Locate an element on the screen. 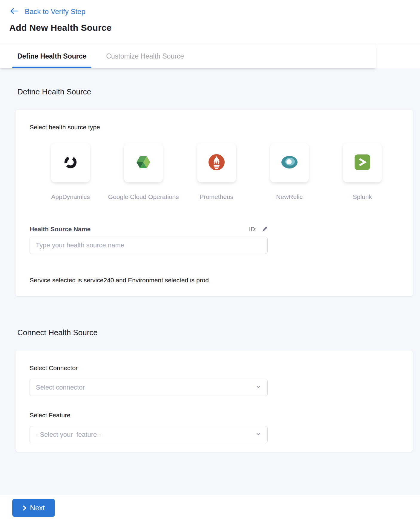  id-group: ID: is located at coordinates (258, 229).